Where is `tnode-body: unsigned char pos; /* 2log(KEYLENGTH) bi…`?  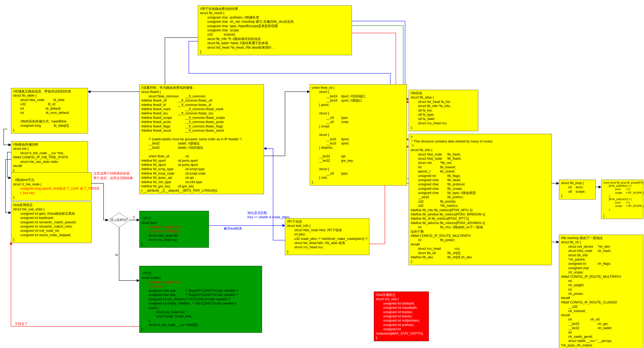 tnode-body: unsigned char pos; /* 2log(KEYLENGTH) bi… is located at coordinates (190, 310).